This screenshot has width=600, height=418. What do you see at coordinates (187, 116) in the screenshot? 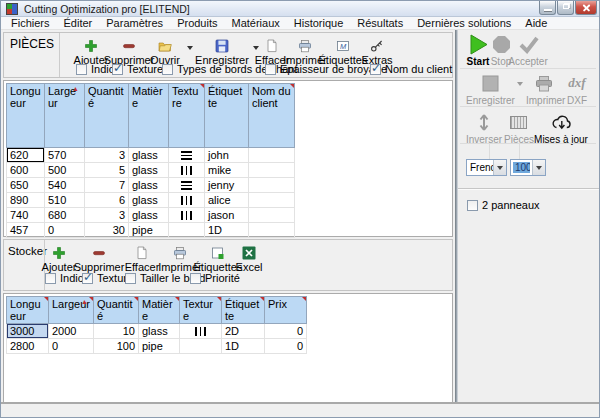
I see `pieces-col-texture: Texture` at bounding box center [187, 116].